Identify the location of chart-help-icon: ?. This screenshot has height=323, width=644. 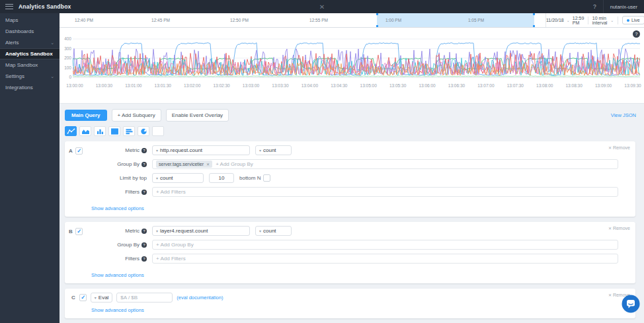
(636, 34).